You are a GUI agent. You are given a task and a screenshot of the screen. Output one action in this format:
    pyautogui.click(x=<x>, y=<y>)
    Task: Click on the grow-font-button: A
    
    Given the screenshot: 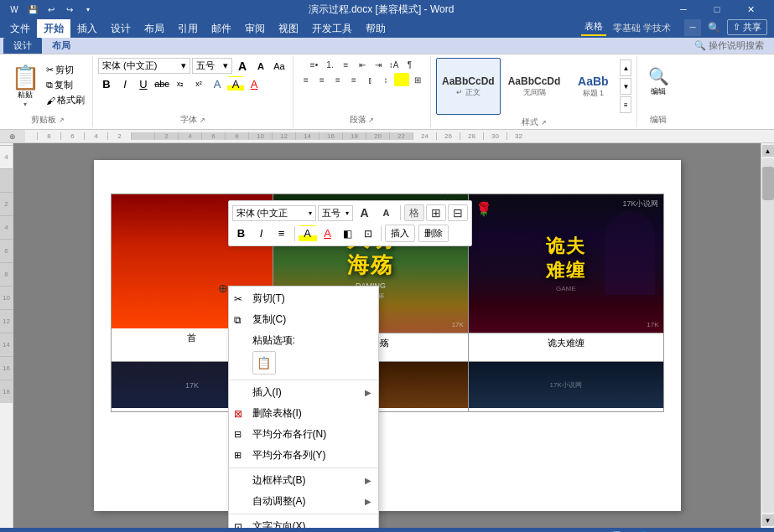 What is the action you would take?
    pyautogui.click(x=242, y=66)
    